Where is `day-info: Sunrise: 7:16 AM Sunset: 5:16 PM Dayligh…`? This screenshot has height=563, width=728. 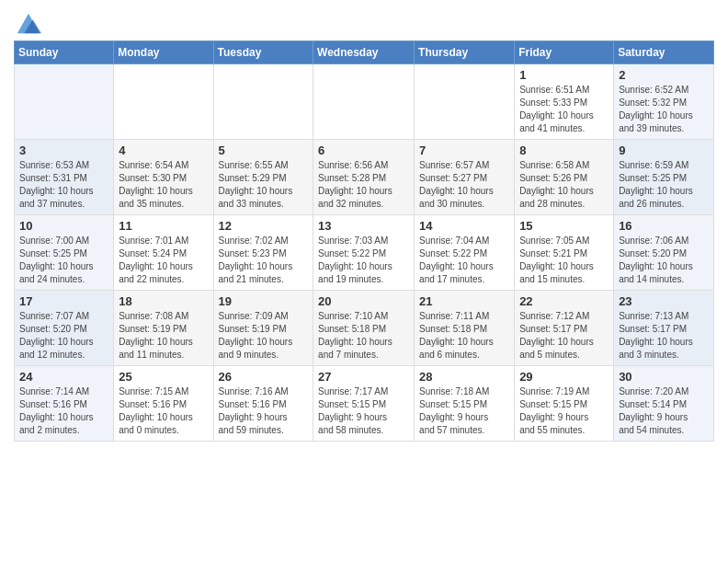 day-info: Sunrise: 7:16 AM Sunset: 5:16 PM Dayligh… is located at coordinates (264, 411).